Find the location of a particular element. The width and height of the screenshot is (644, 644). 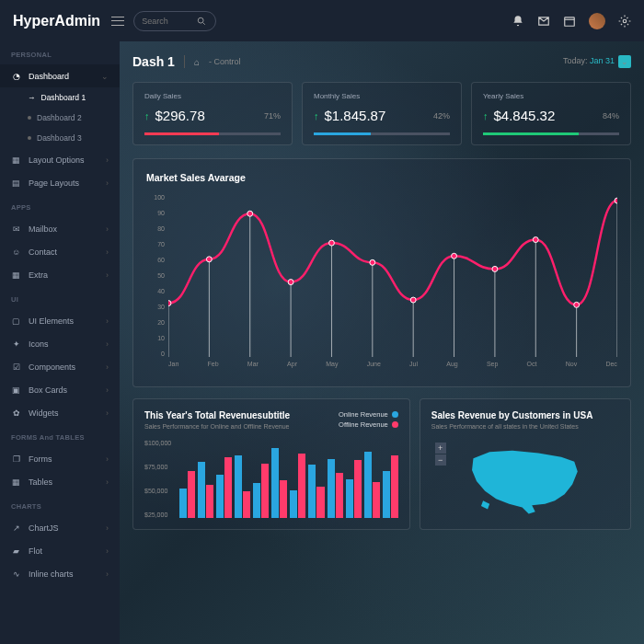

market-sales-title: Market Sales Avarage is located at coordinates (382, 178).